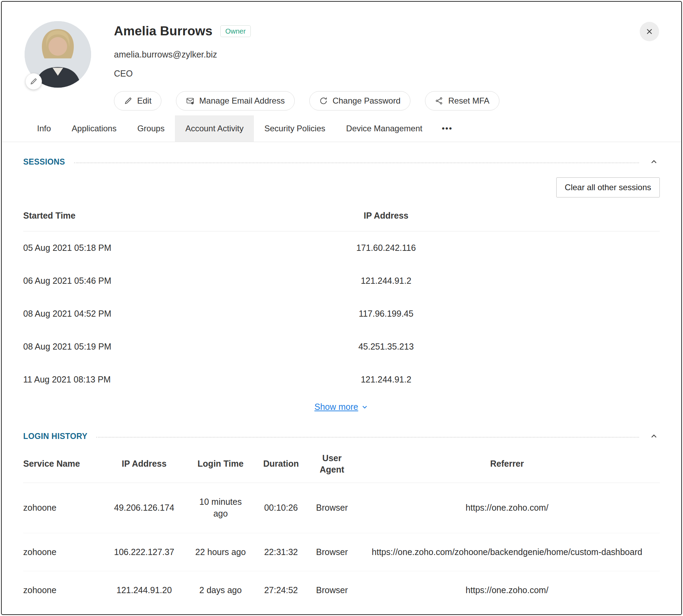 Image resolution: width=683 pixels, height=616 pixels. What do you see at coordinates (342, 552) in the screenshot?
I see `table-row: zohoone 106.222.127.37 22 hours ago 22:3…` at bounding box center [342, 552].